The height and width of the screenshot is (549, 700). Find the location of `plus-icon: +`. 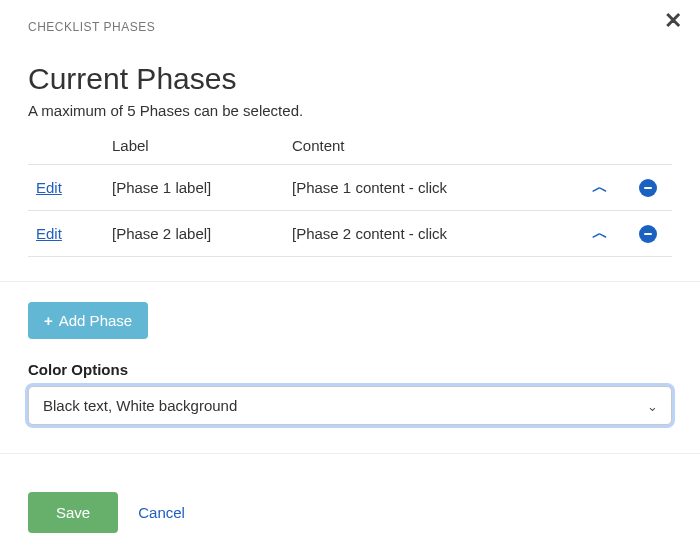

plus-icon: + is located at coordinates (48, 320).